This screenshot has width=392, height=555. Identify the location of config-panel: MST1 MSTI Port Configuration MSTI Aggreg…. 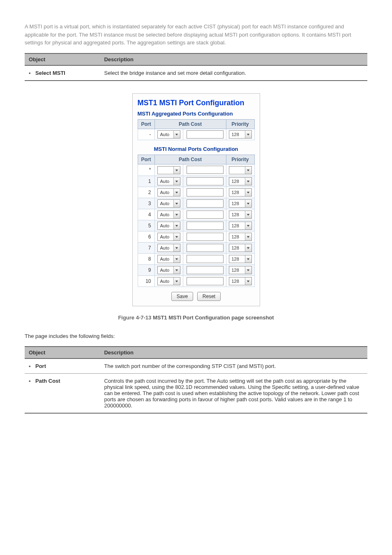
(196, 200).